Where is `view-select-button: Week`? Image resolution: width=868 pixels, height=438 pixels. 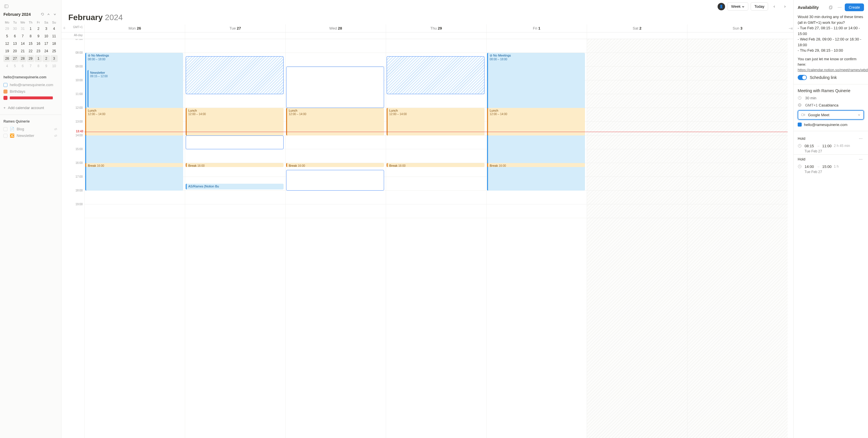 view-select-button: Week is located at coordinates (738, 7).